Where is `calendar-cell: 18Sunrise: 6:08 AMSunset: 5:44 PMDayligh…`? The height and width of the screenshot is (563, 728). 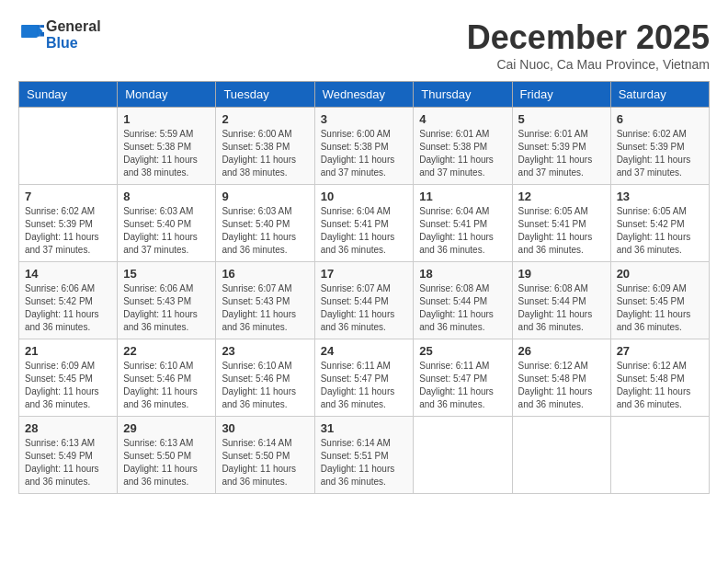
calendar-cell: 18Sunrise: 6:08 AMSunset: 5:44 PMDayligh… is located at coordinates (463, 301).